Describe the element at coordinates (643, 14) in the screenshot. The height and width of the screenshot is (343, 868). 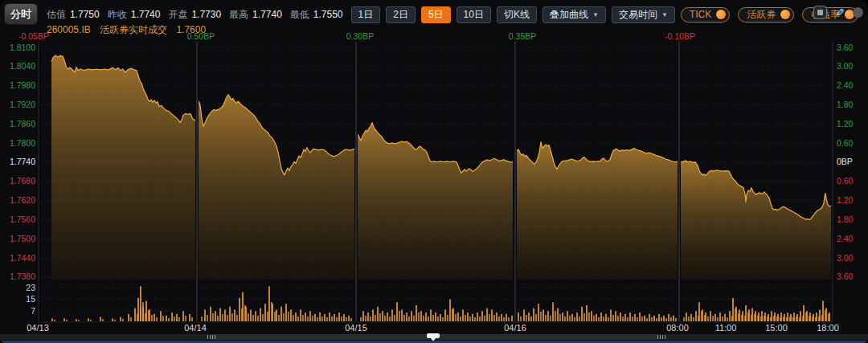
I see `trading-session-dropdown: 交易时间 ▼` at that location.